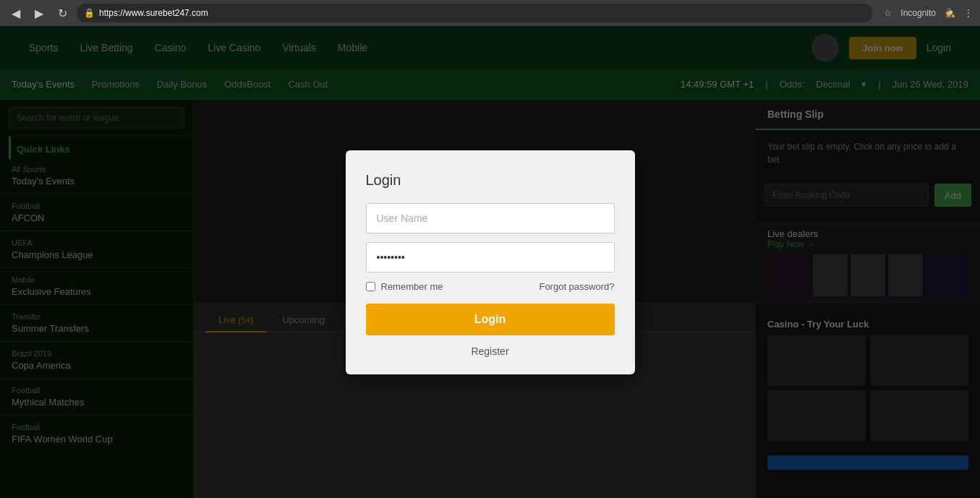 The height and width of the screenshot is (498, 980). Describe the element at coordinates (490, 262) in the screenshot. I see `login-modal: Login Remember me Forgot password? Login…` at that location.